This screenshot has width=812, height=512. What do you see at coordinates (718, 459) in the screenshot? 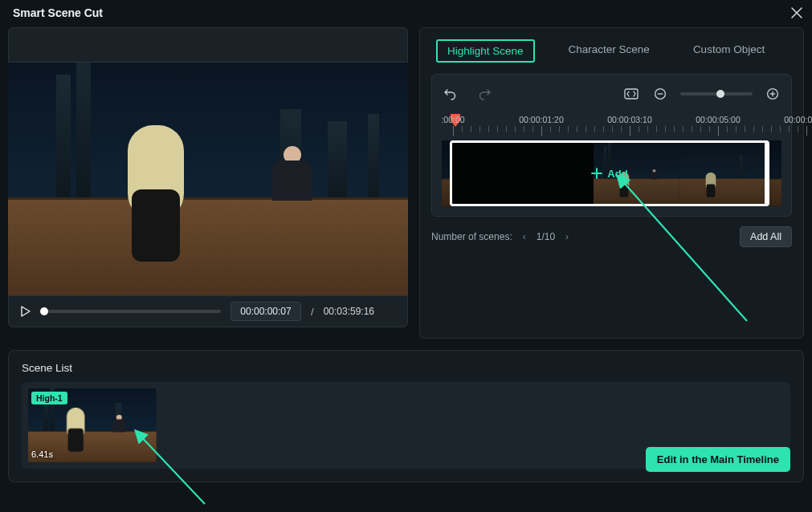
I see `edit-main-timeline-button: Edit in the Main Timeline` at bounding box center [718, 459].